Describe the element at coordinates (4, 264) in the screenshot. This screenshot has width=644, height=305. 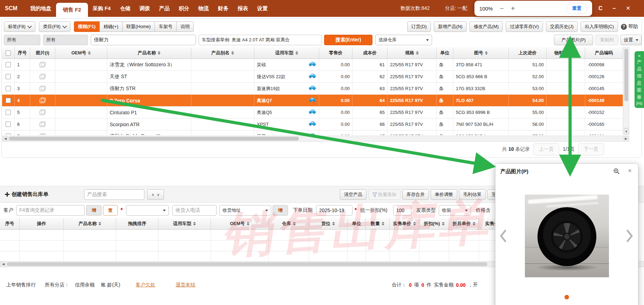
I see `scroll-left-button: ◀` at that location.